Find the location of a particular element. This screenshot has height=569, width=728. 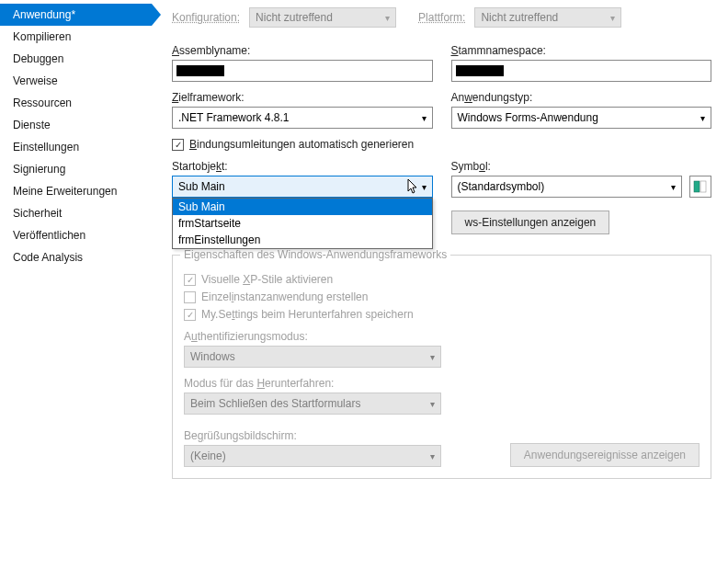

autogen-label: Bindungsumleitungen automatisch generier… is located at coordinates (301, 144).